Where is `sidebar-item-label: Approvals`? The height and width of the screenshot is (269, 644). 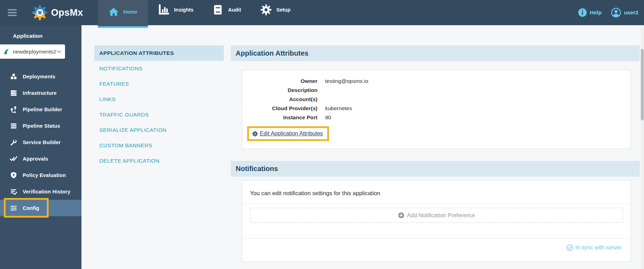
sidebar-item-label: Approvals is located at coordinates (36, 159).